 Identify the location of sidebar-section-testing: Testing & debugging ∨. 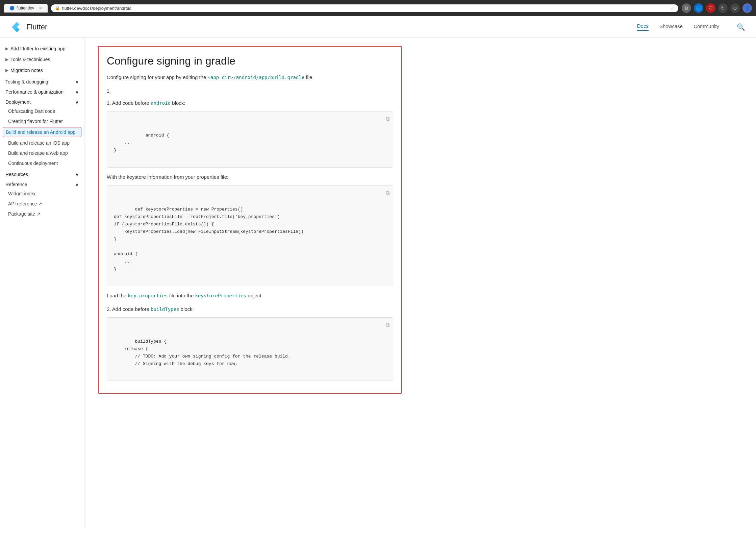
(42, 81).